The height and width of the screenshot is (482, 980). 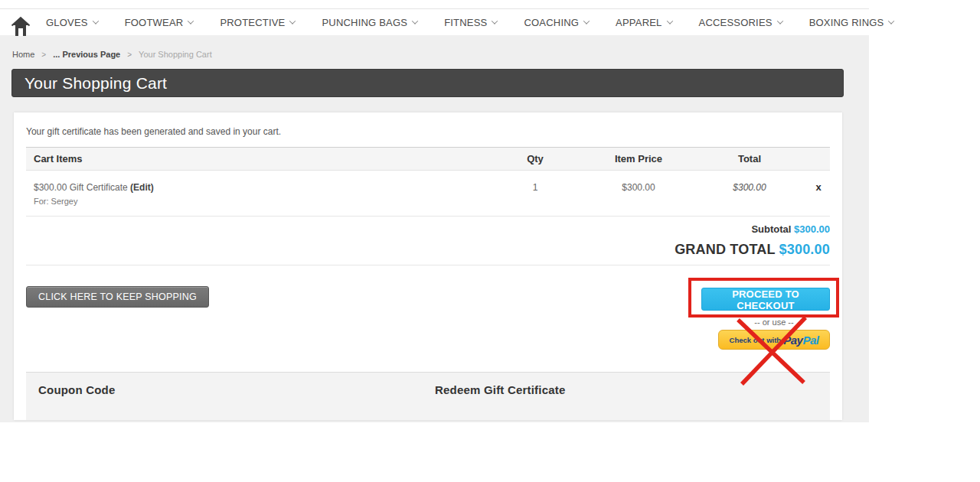 I want to click on nav-item-footwear: FOOTWEAR, so click(x=159, y=23).